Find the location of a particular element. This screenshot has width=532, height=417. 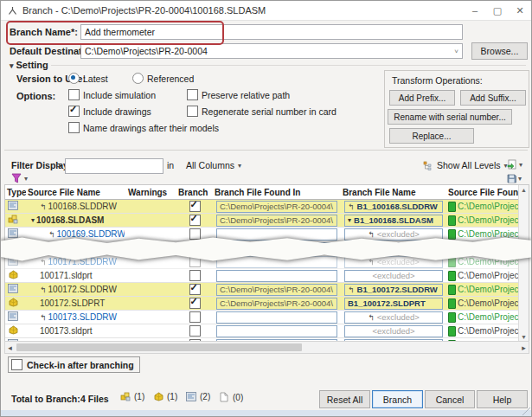

branch-button: Branch is located at coordinates (398, 400).